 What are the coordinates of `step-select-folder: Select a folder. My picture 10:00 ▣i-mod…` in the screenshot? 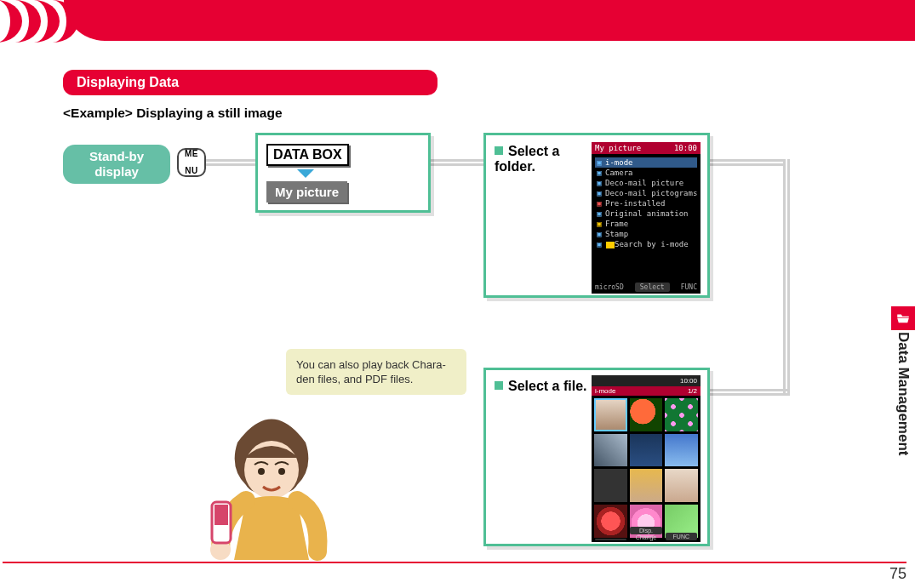 It's located at (597, 215).